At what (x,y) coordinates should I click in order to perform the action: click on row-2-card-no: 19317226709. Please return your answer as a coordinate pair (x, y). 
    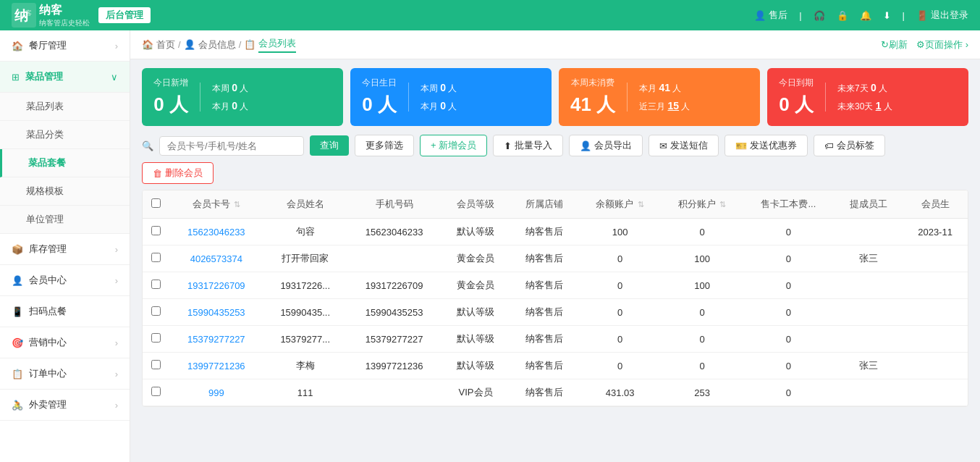
    Looking at the image, I should click on (216, 285).